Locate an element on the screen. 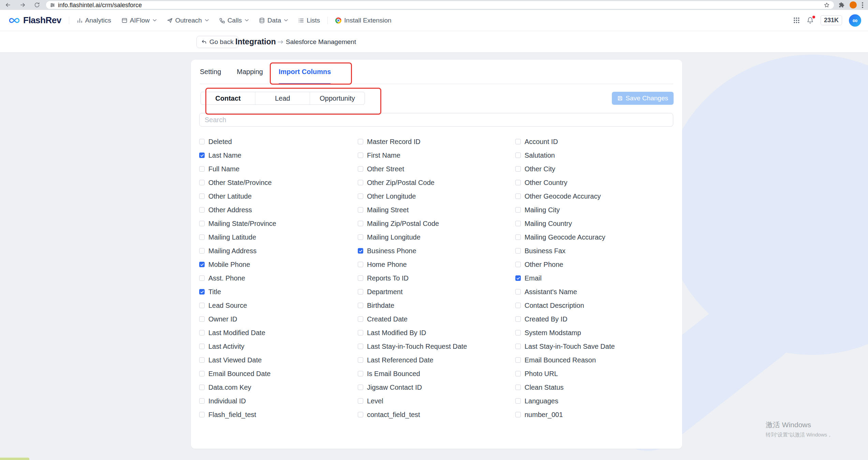 This screenshot has width=868, height=460. nav-item-data: Data is located at coordinates (274, 20).